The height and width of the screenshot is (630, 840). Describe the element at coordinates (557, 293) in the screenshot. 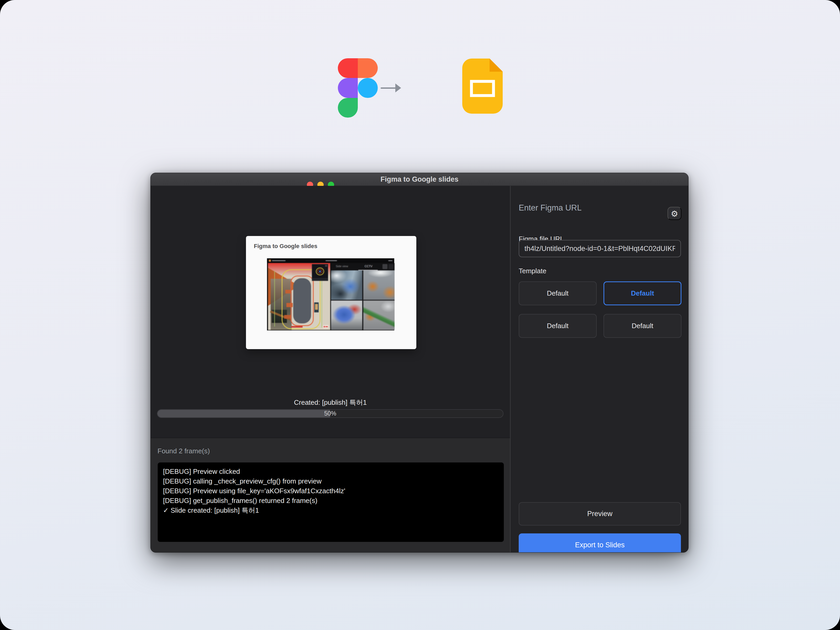

I see `template-button-1: Default` at that location.